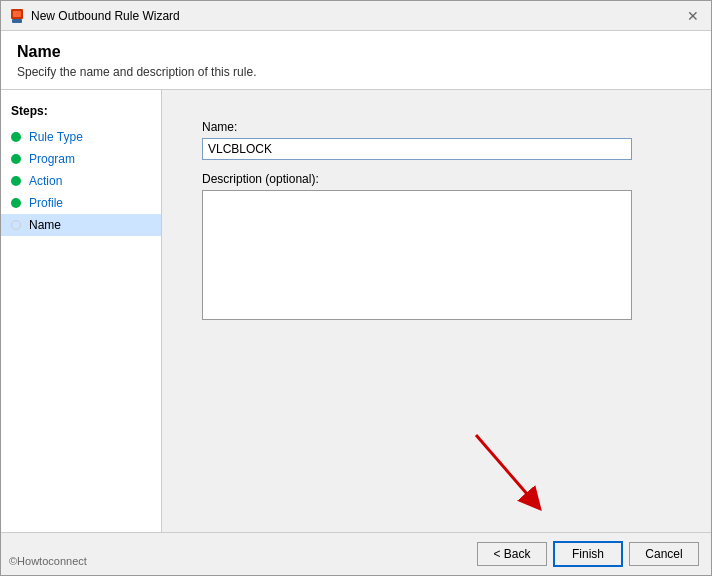  I want to click on cancel-button: Cancel, so click(664, 554).